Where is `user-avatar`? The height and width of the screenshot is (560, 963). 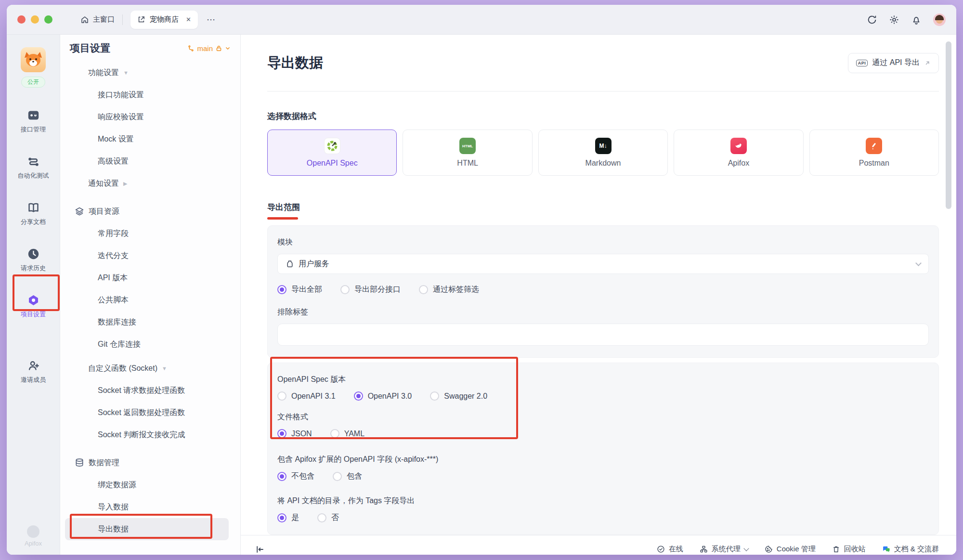
user-avatar is located at coordinates (939, 20).